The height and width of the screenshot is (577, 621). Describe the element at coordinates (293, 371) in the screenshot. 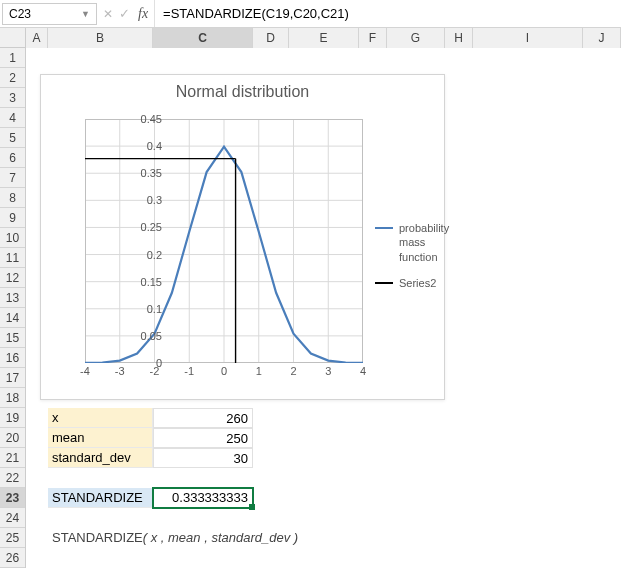

I see `x-tick-label: 2` at that location.